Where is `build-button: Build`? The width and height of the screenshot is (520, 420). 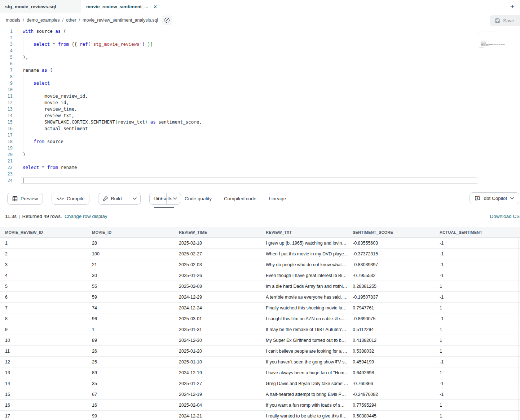
build-button: Build is located at coordinates (113, 199).